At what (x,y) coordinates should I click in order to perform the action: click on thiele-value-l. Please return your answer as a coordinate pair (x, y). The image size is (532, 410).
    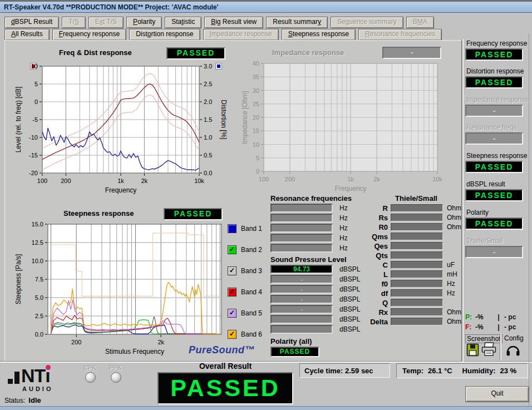
    Looking at the image, I should click on (417, 274).